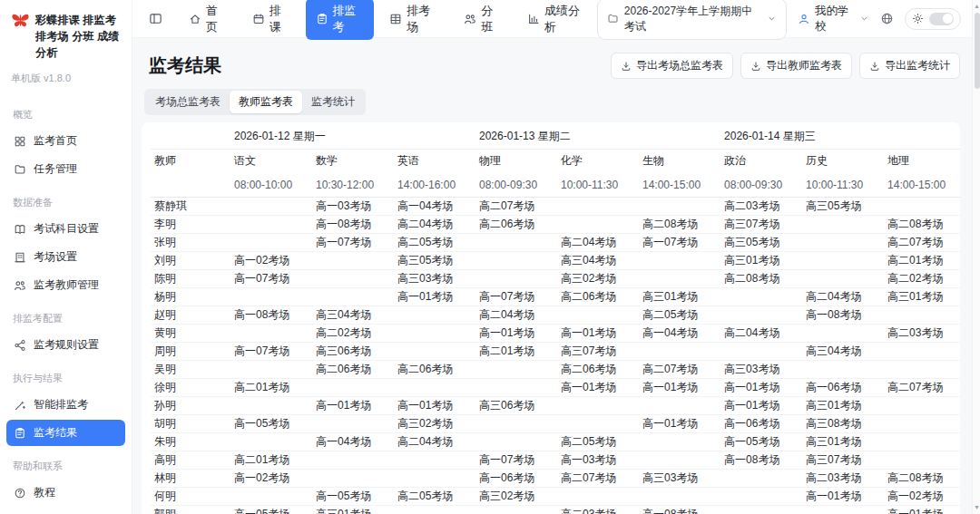 The image size is (980, 514). What do you see at coordinates (65, 199) in the screenshot?
I see `sidebar-section-label: 数据准备` at bounding box center [65, 199].